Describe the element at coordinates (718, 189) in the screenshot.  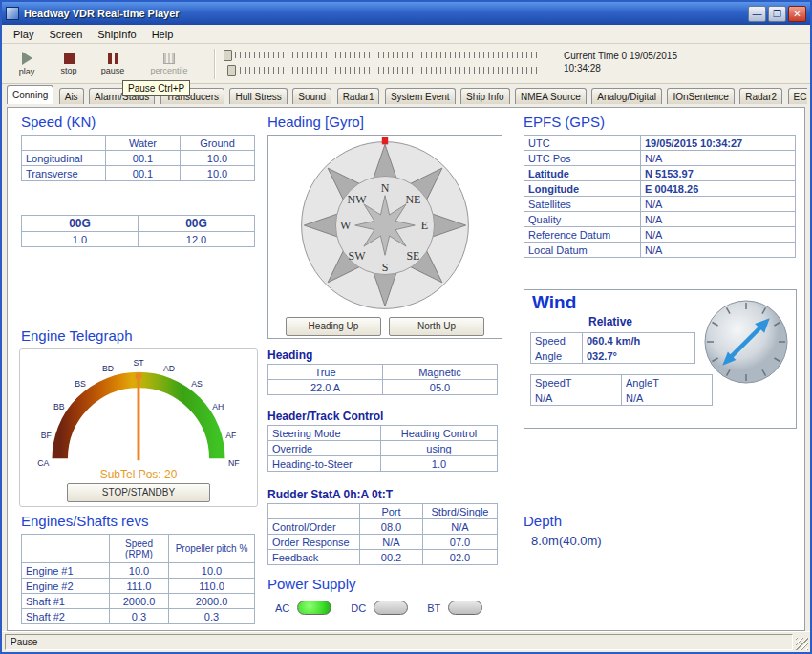
I see `cell: E 00418.26` at that location.